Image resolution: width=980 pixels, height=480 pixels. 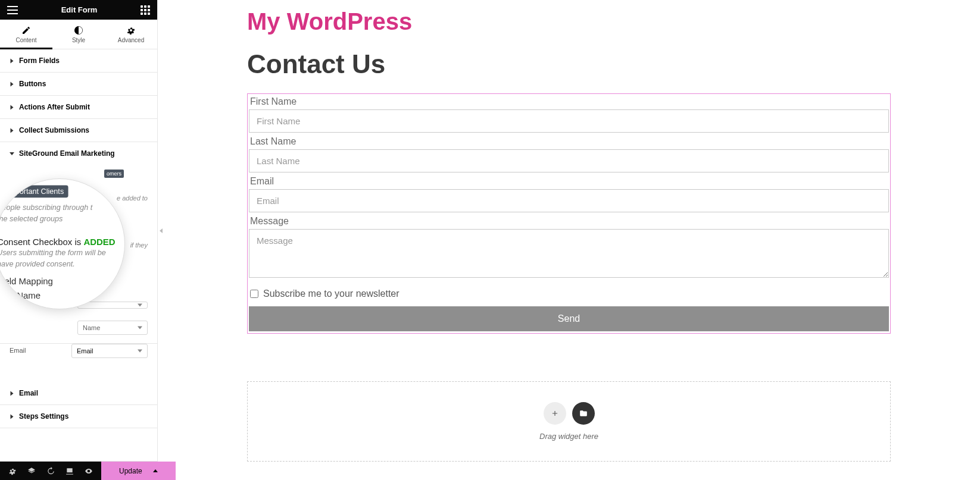 What do you see at coordinates (569, 437) in the screenshot?
I see `dropzone-hint: Drag widget here` at bounding box center [569, 437].